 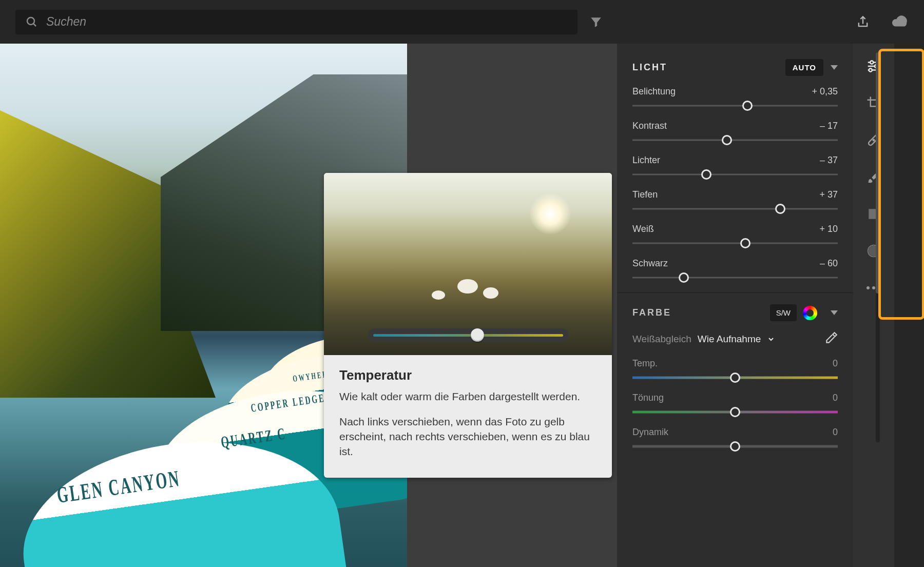 What do you see at coordinates (874, 305) in the screenshot?
I see `tool-rail` at bounding box center [874, 305].